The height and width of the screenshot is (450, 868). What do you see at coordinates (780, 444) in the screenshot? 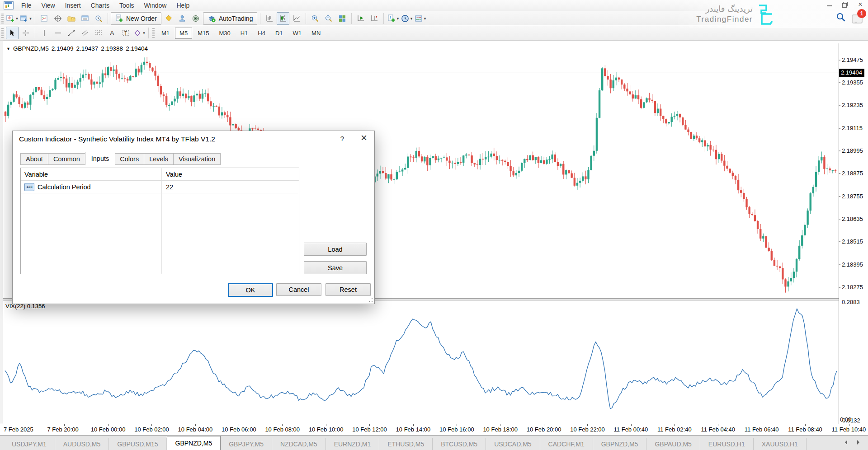
I see `chart-tab-xauusd-h1: XAUUSD,H1` at bounding box center [780, 444].